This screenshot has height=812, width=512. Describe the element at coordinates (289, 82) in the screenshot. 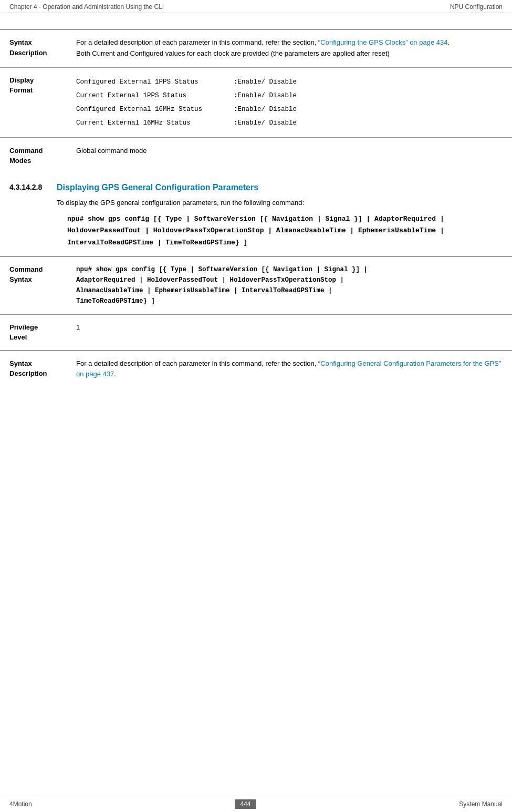

I see `display-format-row: Configured External 1PPS Status:Enable/ …` at that location.